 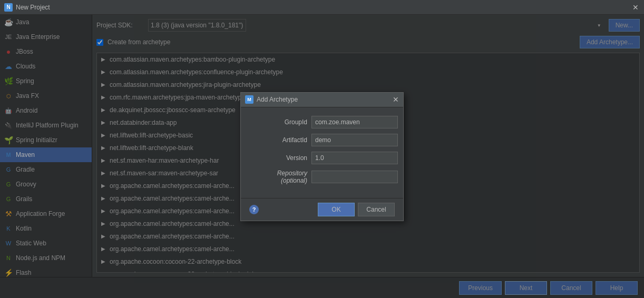 I want to click on artifactid-input, so click(x=355, y=140).